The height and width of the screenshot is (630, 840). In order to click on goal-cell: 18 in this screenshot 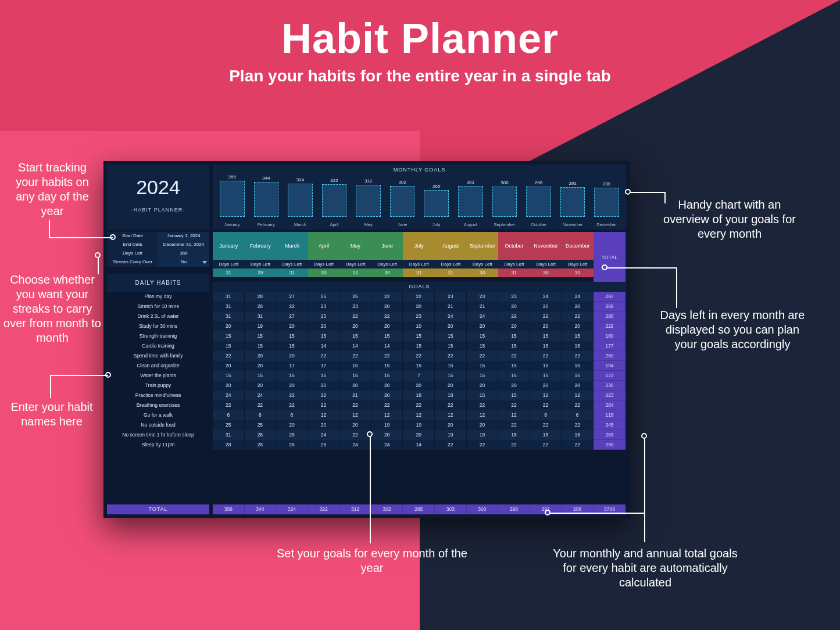, I will do `click(514, 435)`.